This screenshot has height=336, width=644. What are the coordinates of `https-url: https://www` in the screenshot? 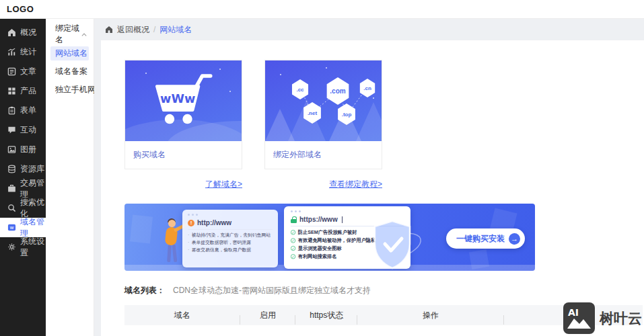 It's located at (319, 219).